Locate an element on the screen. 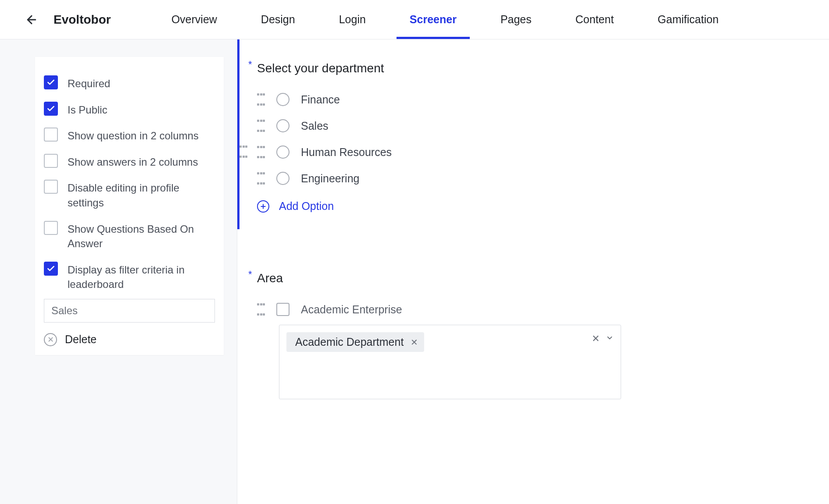 The height and width of the screenshot is (504, 829). checkbox-disable-editing is located at coordinates (51, 187).